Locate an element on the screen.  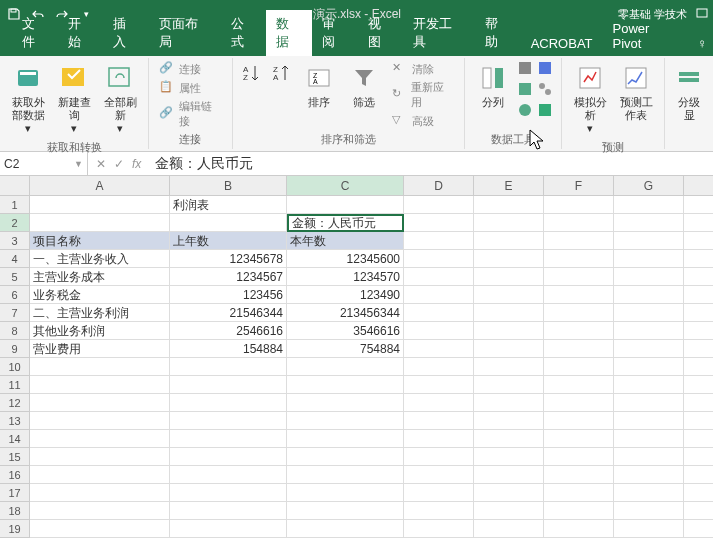
sort-button: ZA排序 is located at coordinates (318, 86).